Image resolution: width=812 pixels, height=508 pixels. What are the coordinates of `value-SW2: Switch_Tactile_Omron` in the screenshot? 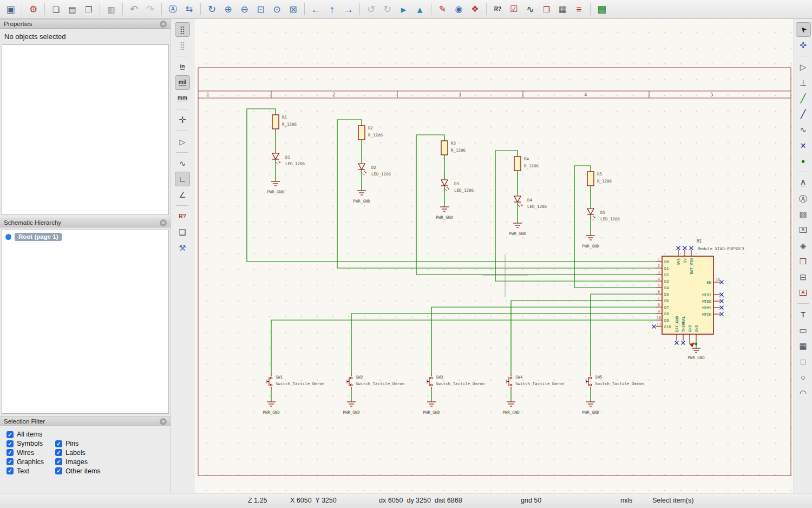 It's located at (380, 383).